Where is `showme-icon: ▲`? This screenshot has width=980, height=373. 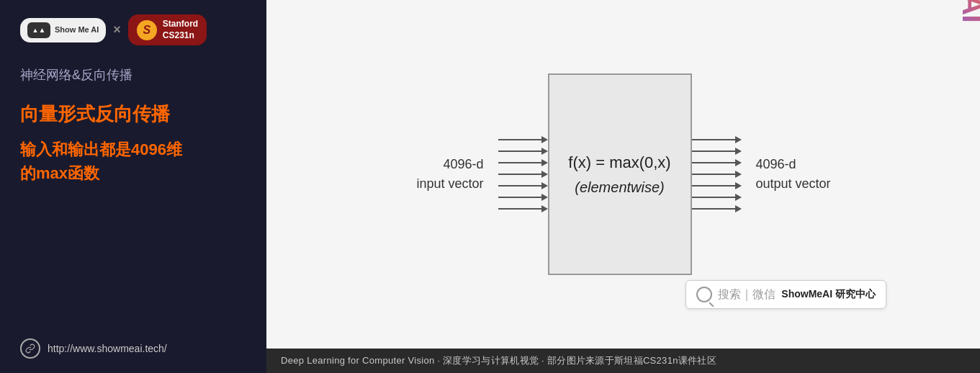 showme-icon: ▲ is located at coordinates (39, 30).